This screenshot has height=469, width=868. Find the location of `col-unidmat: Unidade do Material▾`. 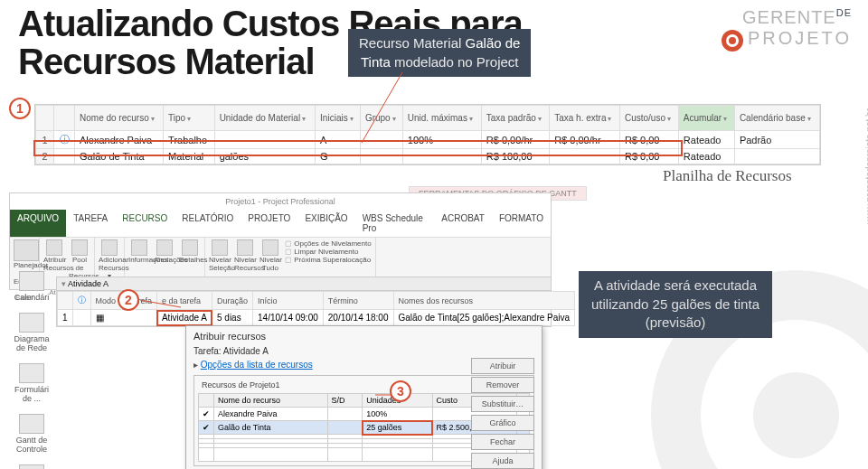

col-unidmat: Unidade do Material▾ is located at coordinates (264, 118).